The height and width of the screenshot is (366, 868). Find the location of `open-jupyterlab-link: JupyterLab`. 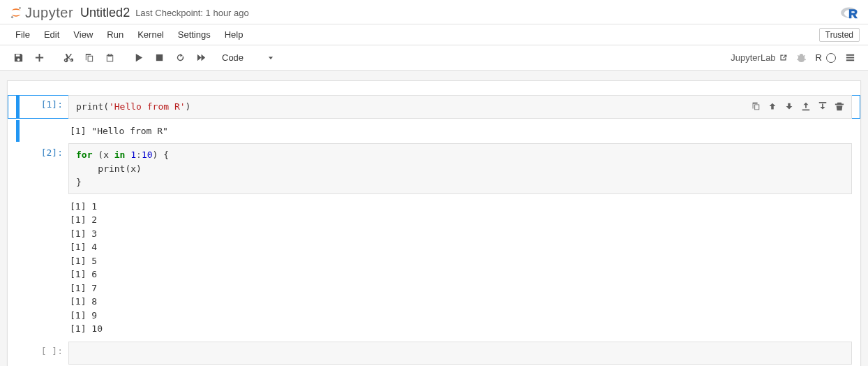

open-jupyterlab-link: JupyterLab is located at coordinates (759, 57).